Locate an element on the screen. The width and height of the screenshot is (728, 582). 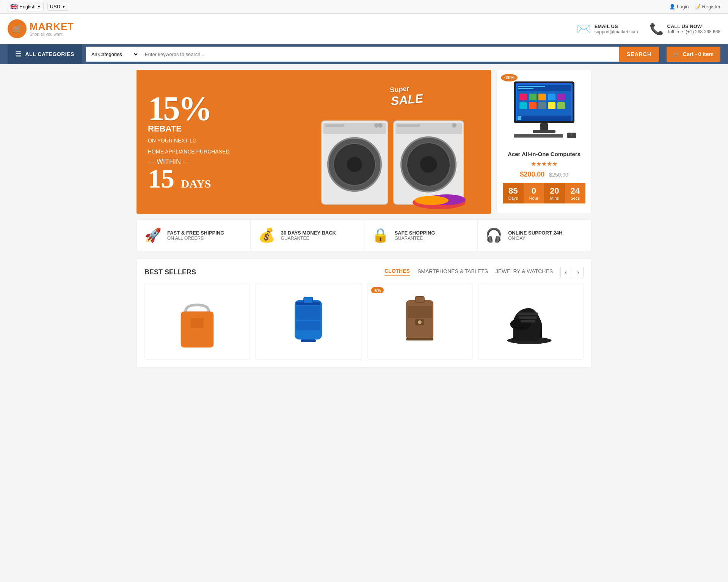
chevron-down-icon: ▼ is located at coordinates (39, 7).